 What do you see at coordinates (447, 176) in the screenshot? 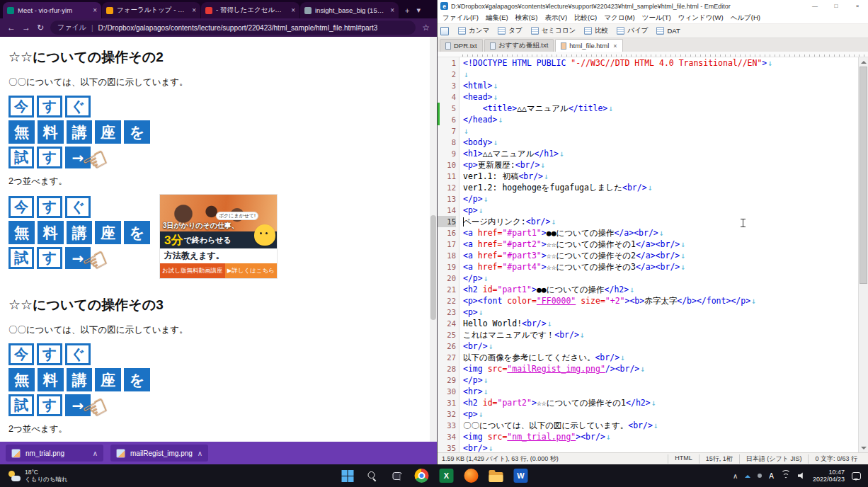
I see `line-number: 11` at bounding box center [447, 176].